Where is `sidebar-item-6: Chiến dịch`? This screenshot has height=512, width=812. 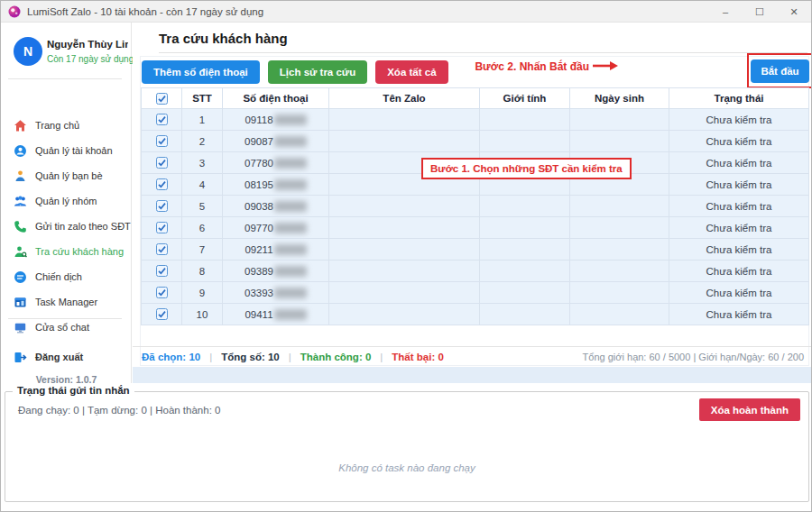 sidebar-item-6: Chiến dịch is located at coordinates (66, 277).